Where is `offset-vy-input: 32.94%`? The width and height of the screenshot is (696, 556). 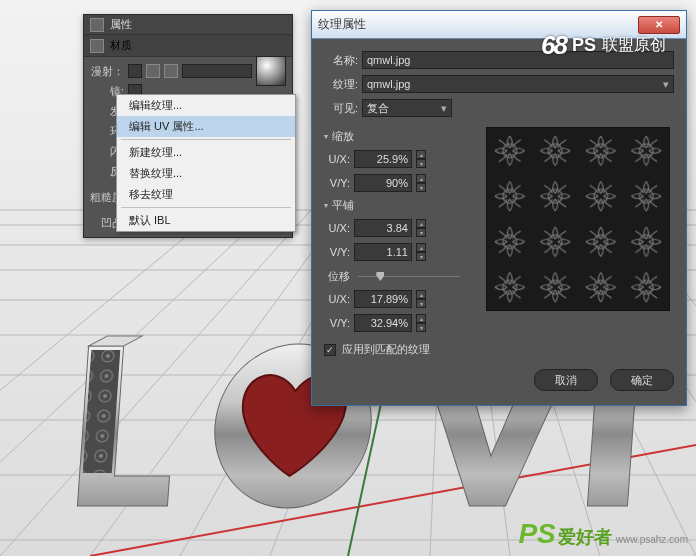 offset-vy-input: 32.94% is located at coordinates (383, 323).